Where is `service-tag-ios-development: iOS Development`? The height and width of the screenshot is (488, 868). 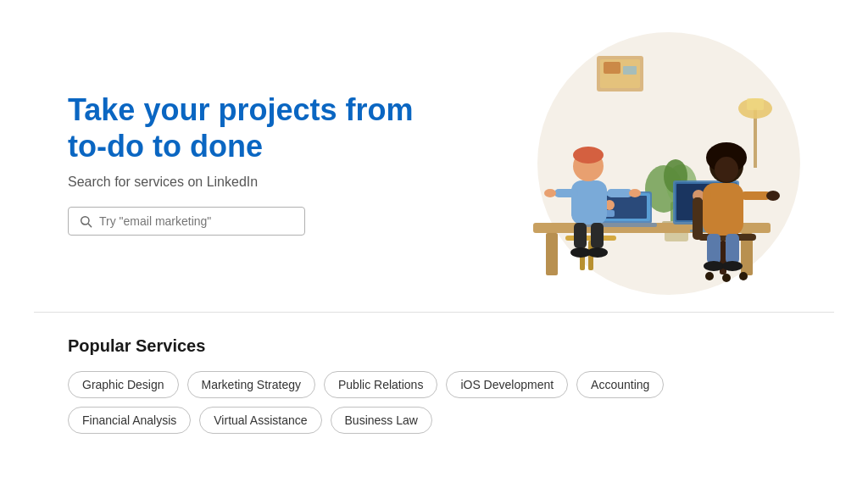
service-tag-ios-development: iOS Development is located at coordinates (507, 385).